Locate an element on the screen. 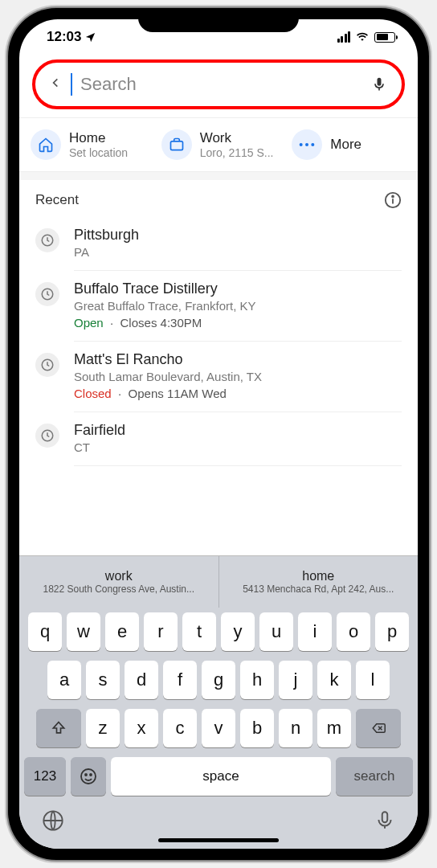  signal-icon is located at coordinates (344, 37).